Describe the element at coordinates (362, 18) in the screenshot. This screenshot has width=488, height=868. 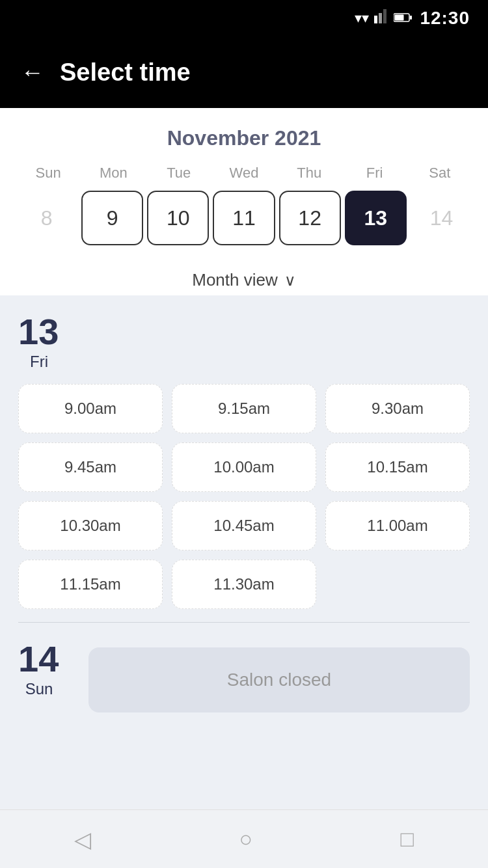
I see `wifi-icon: ▾▾` at that location.